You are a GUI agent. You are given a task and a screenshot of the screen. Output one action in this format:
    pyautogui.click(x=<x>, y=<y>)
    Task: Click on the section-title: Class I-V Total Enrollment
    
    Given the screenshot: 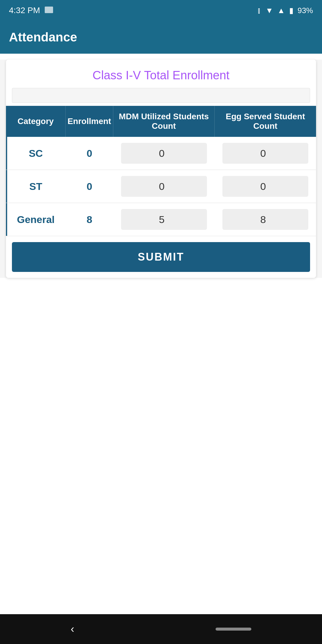 What is the action you would take?
    pyautogui.click(x=161, y=74)
    